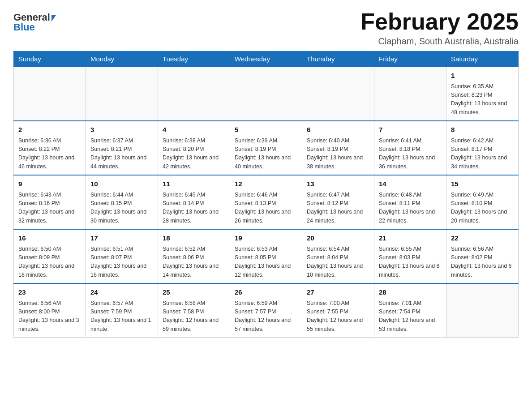  What do you see at coordinates (482, 208) in the screenshot?
I see `day-info: Sunrise: 6:49 AM Sunset: 8:10 PM Dayligh…` at bounding box center [482, 208].